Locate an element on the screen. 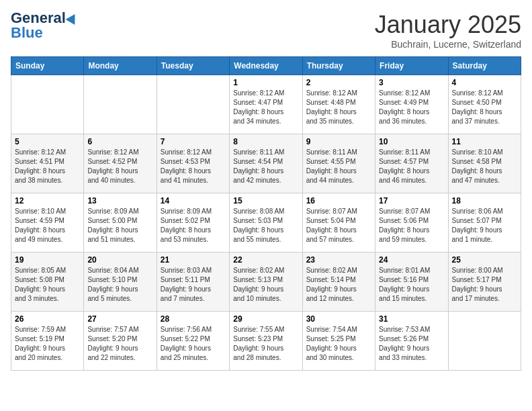 This screenshot has width=532, height=411. day-number: 23 is located at coordinates (339, 260).